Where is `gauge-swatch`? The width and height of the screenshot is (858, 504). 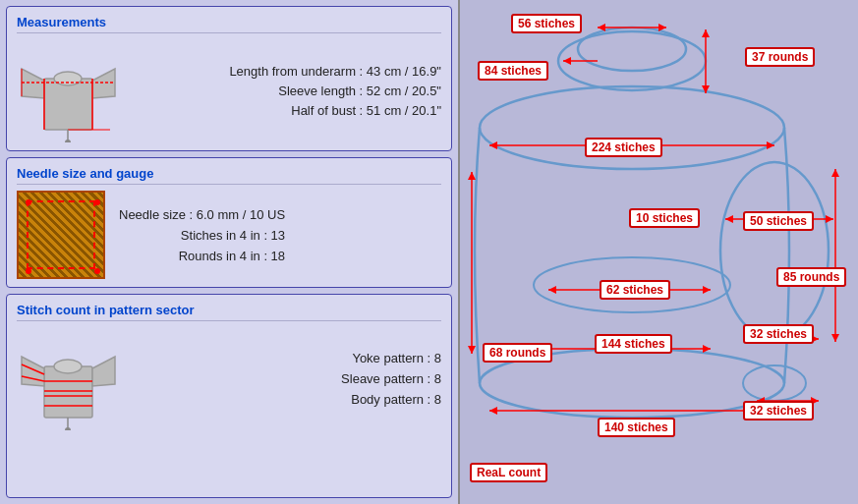
gauge-swatch is located at coordinates (61, 235).